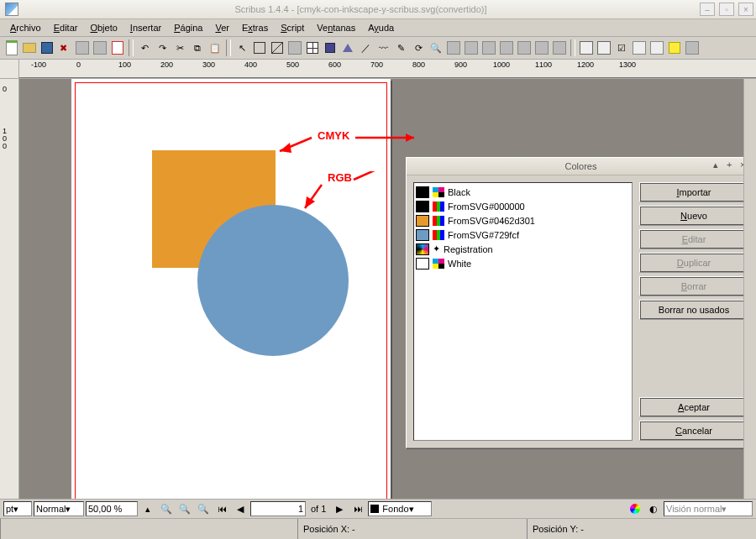 The height and width of the screenshot is (539, 756). What do you see at coordinates (66, 28) in the screenshot?
I see `menu-editar: Editar` at bounding box center [66, 28].